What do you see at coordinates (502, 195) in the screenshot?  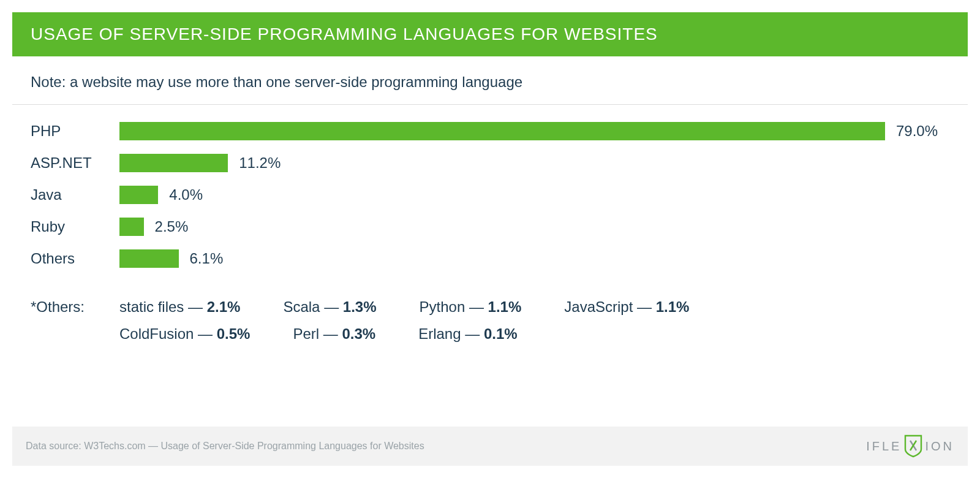 I see `bar-wrap: 4.0%` at bounding box center [502, 195].